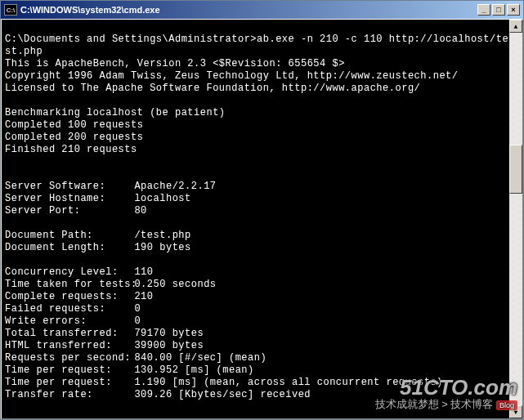  I want to click on ab-header-3: Licensed to The Apache Software Foundati…, so click(213, 88).